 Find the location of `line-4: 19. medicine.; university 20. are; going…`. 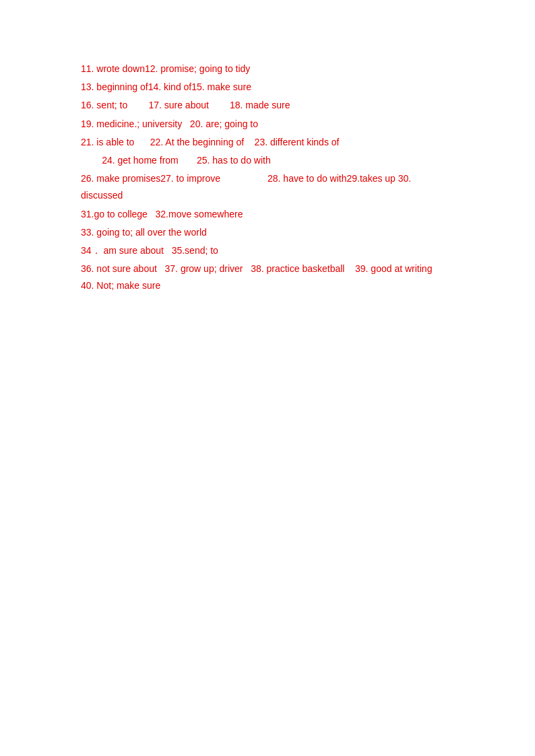

line-4: 19. medicine.; university 20. are; going… is located at coordinates (268, 124).